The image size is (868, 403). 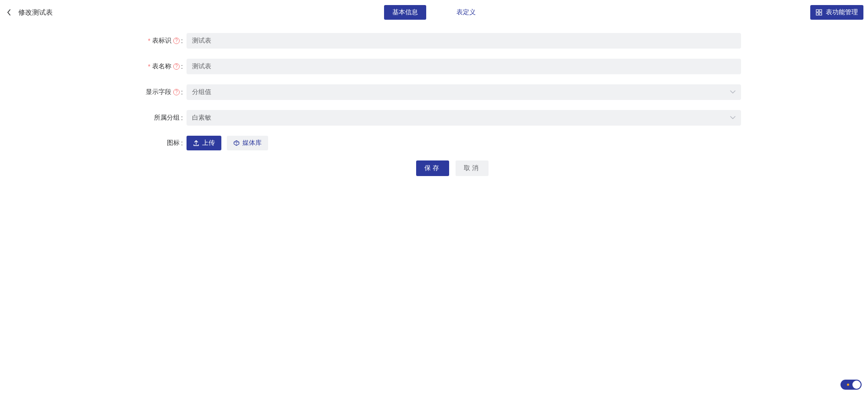 I want to click on input-table-name-wrap, so click(x=464, y=66).